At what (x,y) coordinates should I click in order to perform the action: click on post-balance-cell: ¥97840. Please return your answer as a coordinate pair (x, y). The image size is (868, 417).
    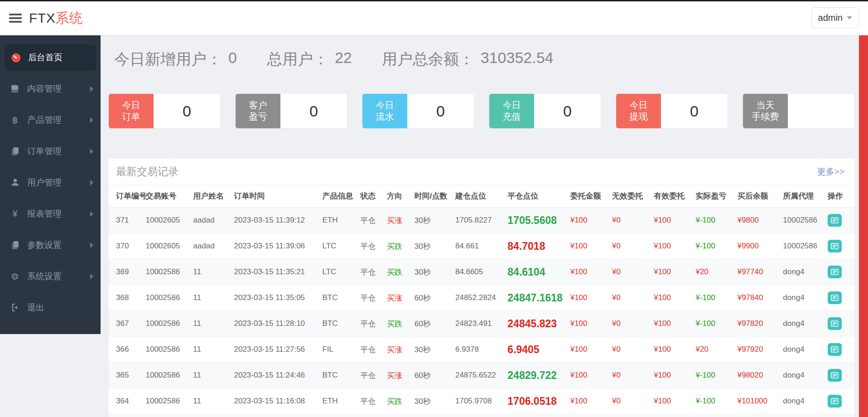
    Looking at the image, I should click on (757, 298).